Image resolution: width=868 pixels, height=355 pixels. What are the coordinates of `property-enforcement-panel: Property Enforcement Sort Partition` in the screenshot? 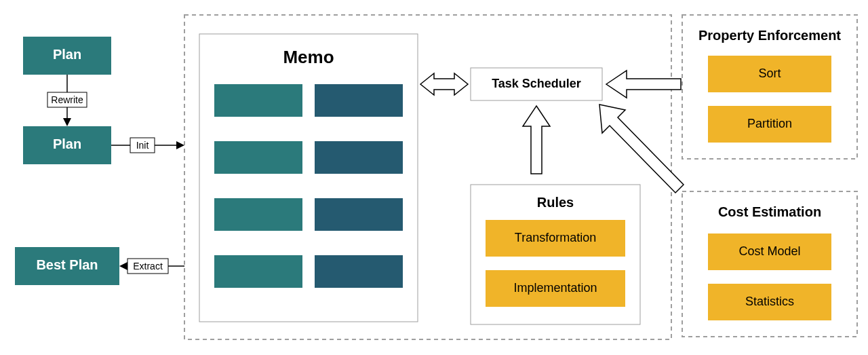 It's located at (770, 87).